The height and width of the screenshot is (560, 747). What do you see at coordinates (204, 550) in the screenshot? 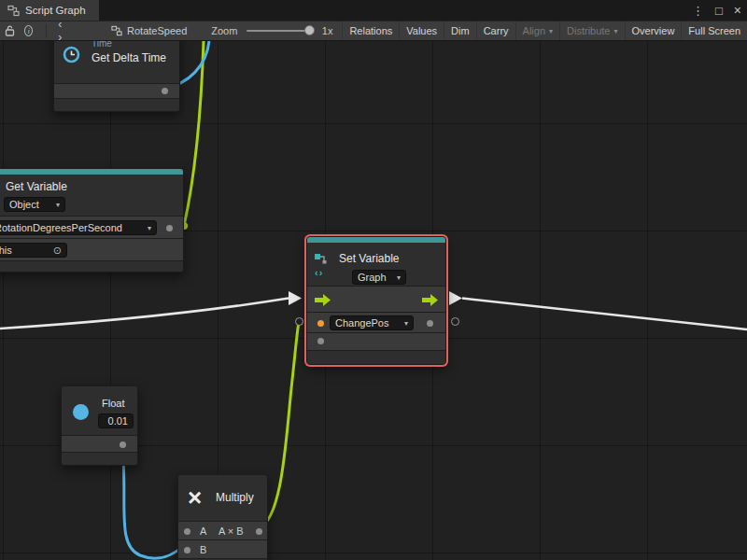
I see `port-label-b: B` at bounding box center [204, 550].